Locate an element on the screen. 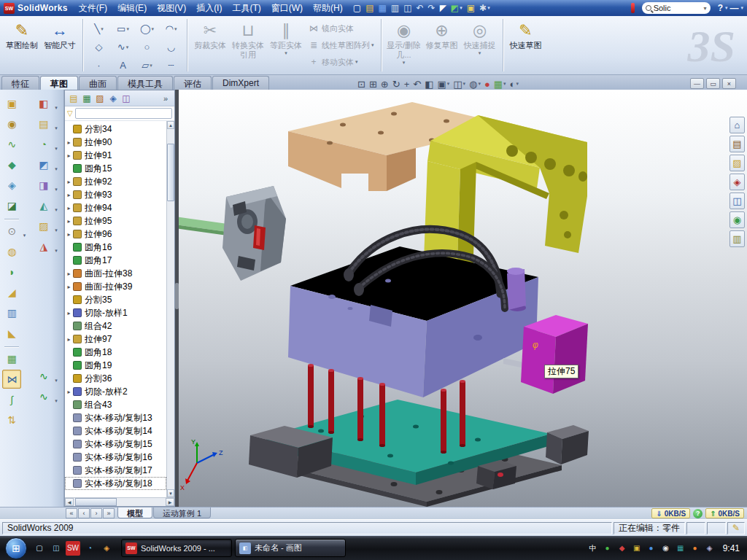 The height and width of the screenshot is (560, 747). hscroll-track is located at coordinates (120, 502).